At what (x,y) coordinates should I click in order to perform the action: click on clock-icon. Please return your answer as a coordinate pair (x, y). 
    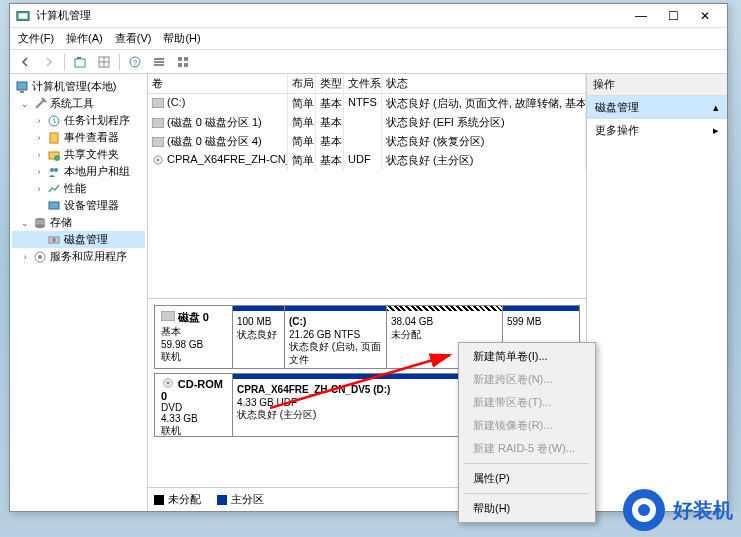
    Looking at the image, I should click on (54, 121).